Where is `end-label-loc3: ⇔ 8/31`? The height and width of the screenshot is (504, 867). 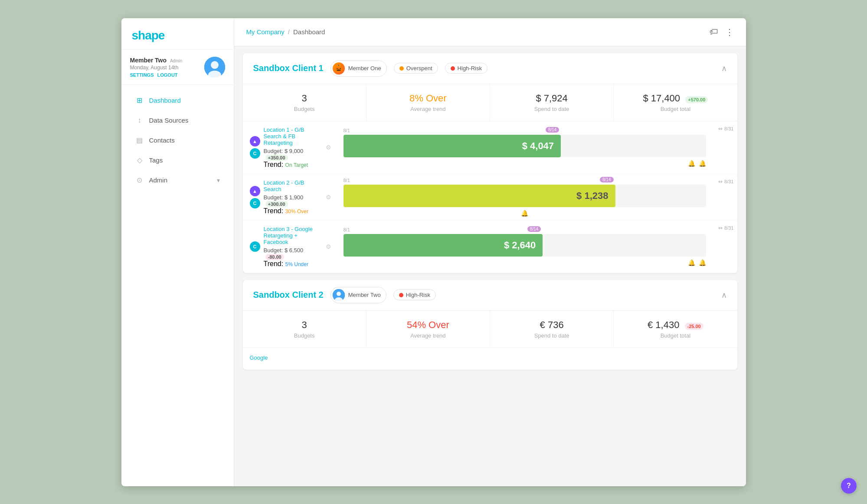 end-label-loc3: ⇔ 8/31 is located at coordinates (726, 228).